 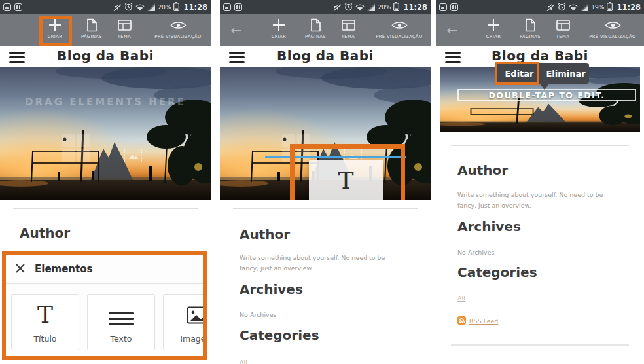 What do you see at coordinates (63, 269) in the screenshot?
I see `elements-drawer-title: Elementos` at bounding box center [63, 269].